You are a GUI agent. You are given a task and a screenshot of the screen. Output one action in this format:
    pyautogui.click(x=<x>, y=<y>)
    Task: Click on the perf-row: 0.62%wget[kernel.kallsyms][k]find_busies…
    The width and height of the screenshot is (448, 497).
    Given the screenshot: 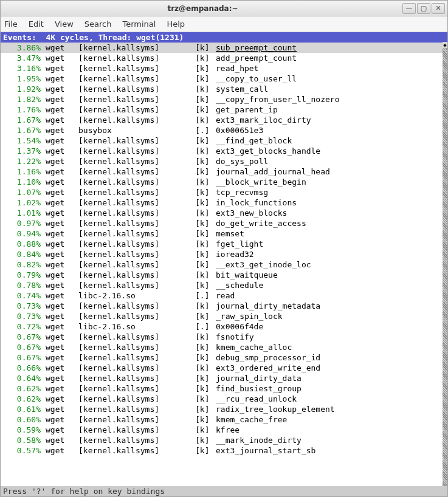 What is the action you would take?
    pyautogui.click(x=224, y=389)
    